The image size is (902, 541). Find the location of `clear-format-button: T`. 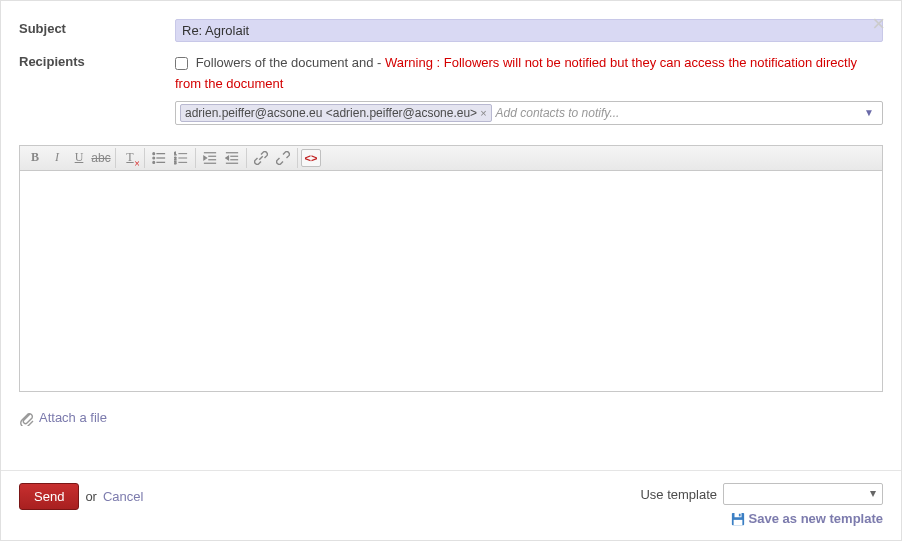

clear-format-button: T is located at coordinates (130, 158).